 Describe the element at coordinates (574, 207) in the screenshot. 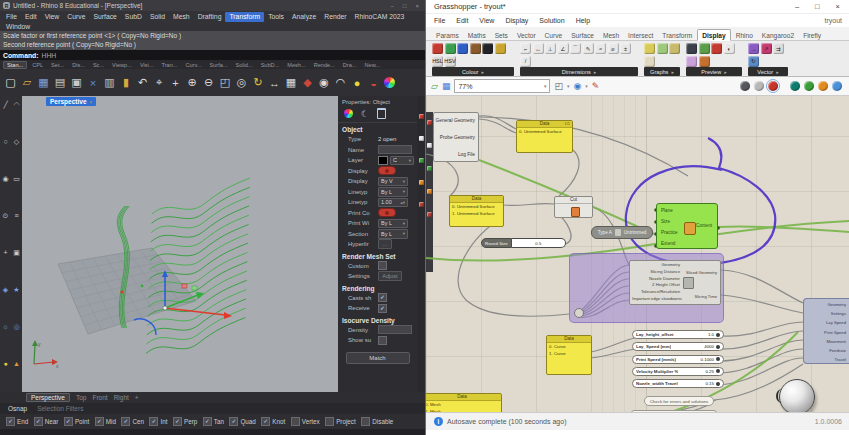

I see `cut-component: Cut` at that location.